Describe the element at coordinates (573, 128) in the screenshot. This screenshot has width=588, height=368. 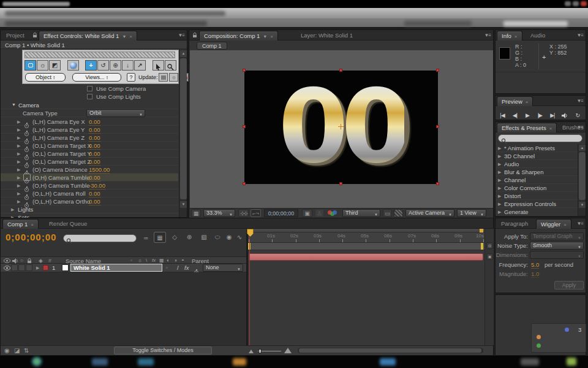
I see `tab-brushes: Brushes` at that location.